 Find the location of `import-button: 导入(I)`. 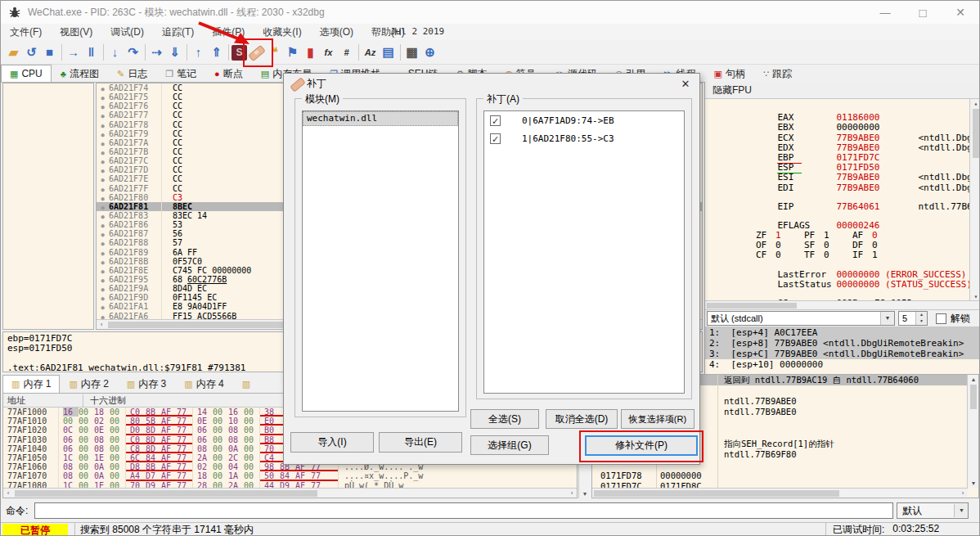

import-button: 导入(I) is located at coordinates (332, 442).